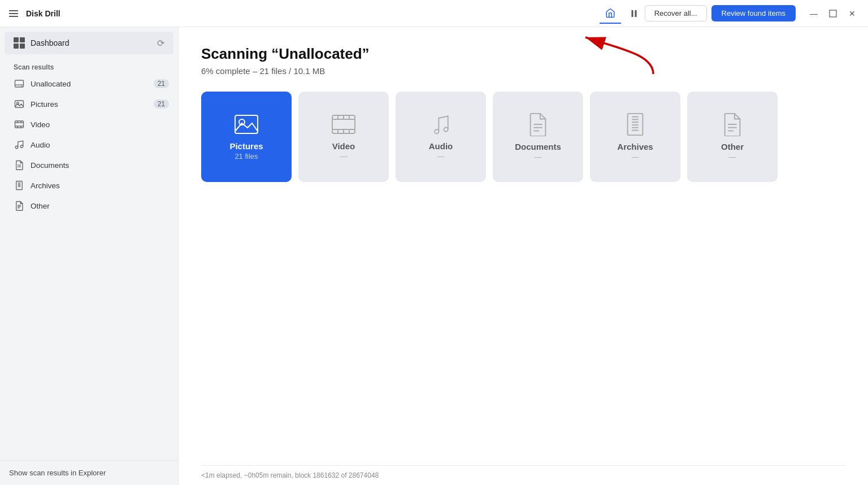 The width and height of the screenshot is (868, 485). I want to click on sidebar-item-audio: Audio, so click(89, 145).